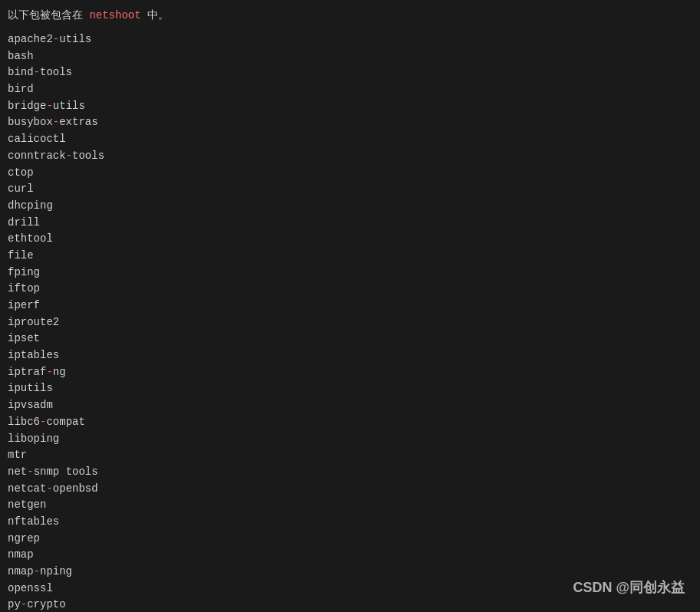  Describe the element at coordinates (78, 122) in the screenshot. I see `package-suffix: extras` at that location.